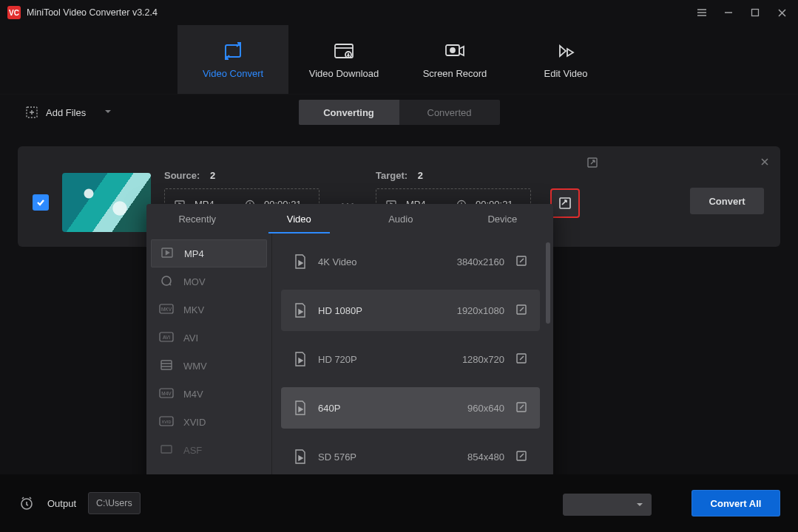 The height and width of the screenshot is (532, 798). What do you see at coordinates (410, 310) in the screenshot?
I see `preset-1080p: HD 1080P 1920x1080` at bounding box center [410, 310].